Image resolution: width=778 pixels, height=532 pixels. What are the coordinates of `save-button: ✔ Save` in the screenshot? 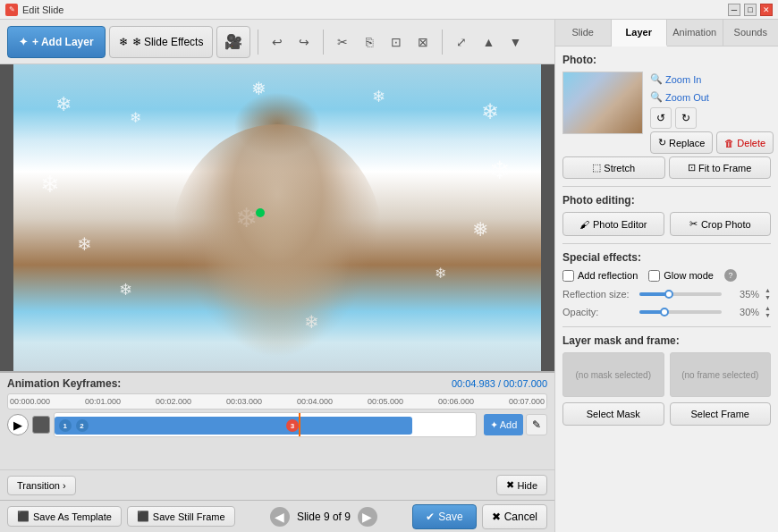 It's located at (444, 517).